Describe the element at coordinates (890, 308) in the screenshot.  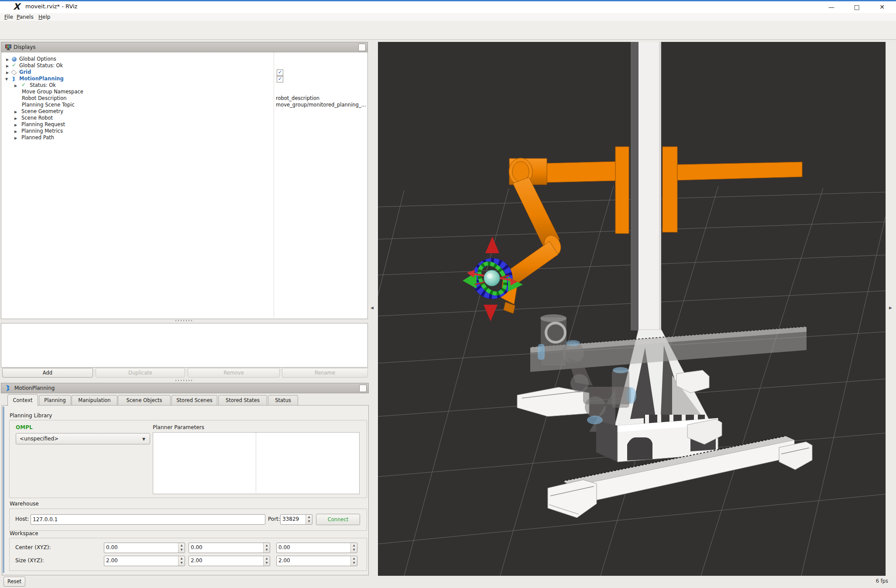
I see `collapse-right-panel-arrow: ▶` at that location.